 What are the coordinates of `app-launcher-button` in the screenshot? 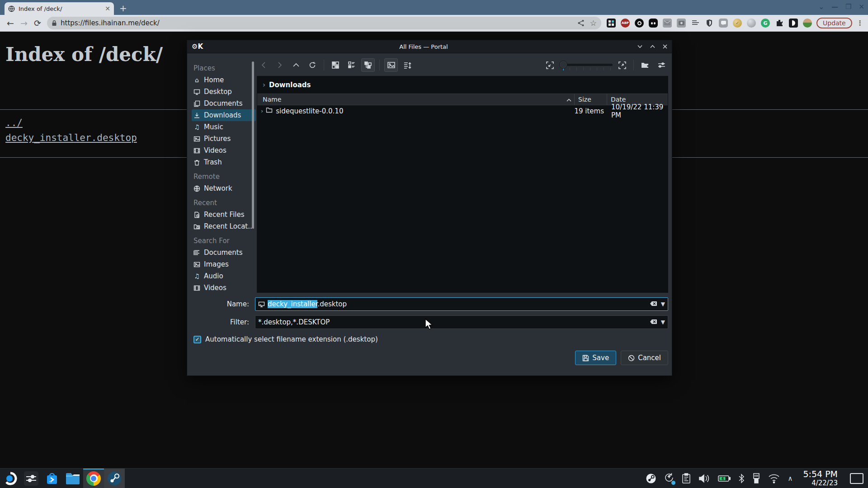 It's located at (10, 478).